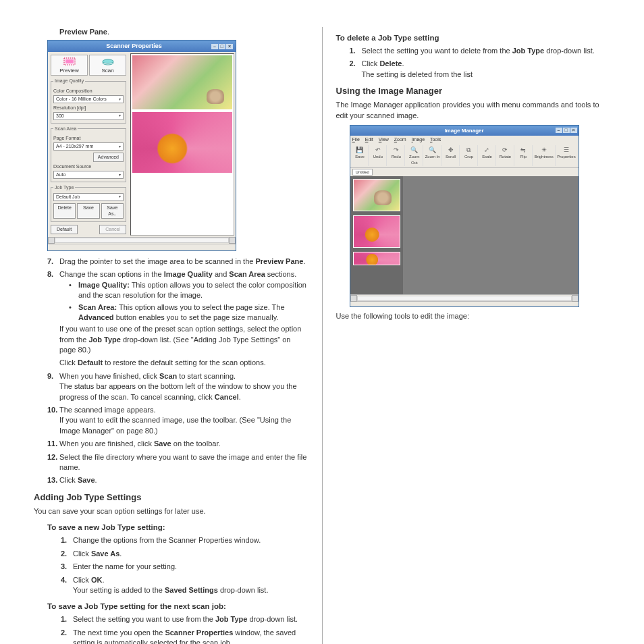 This screenshot has height=644, width=644. Describe the element at coordinates (451, 155) in the screenshot. I see `tool-scroll: ✥Scroll` at that location.